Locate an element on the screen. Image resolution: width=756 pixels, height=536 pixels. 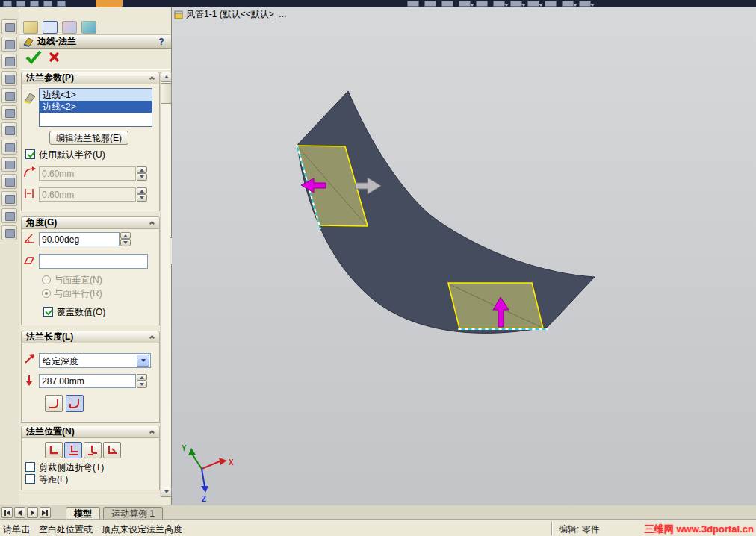
panel-scrollbar is located at coordinates (166, 284).